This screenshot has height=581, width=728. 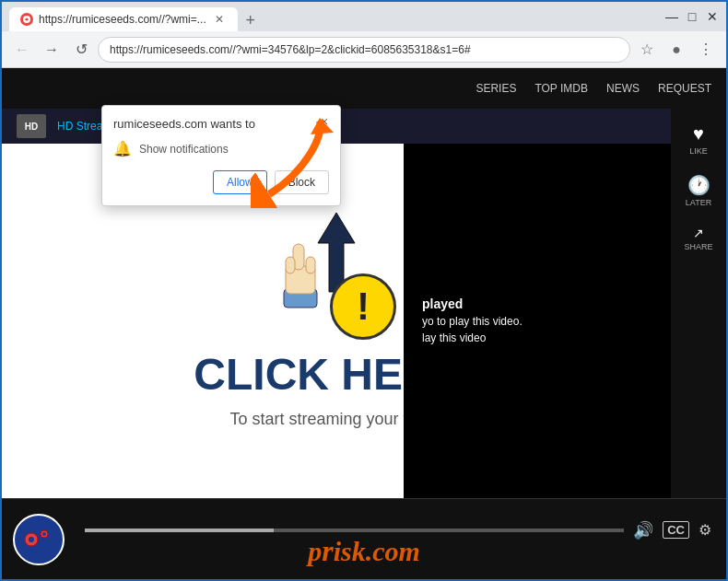 What do you see at coordinates (699, 191) in the screenshot?
I see `later-action: 🕐 LATER` at bounding box center [699, 191].